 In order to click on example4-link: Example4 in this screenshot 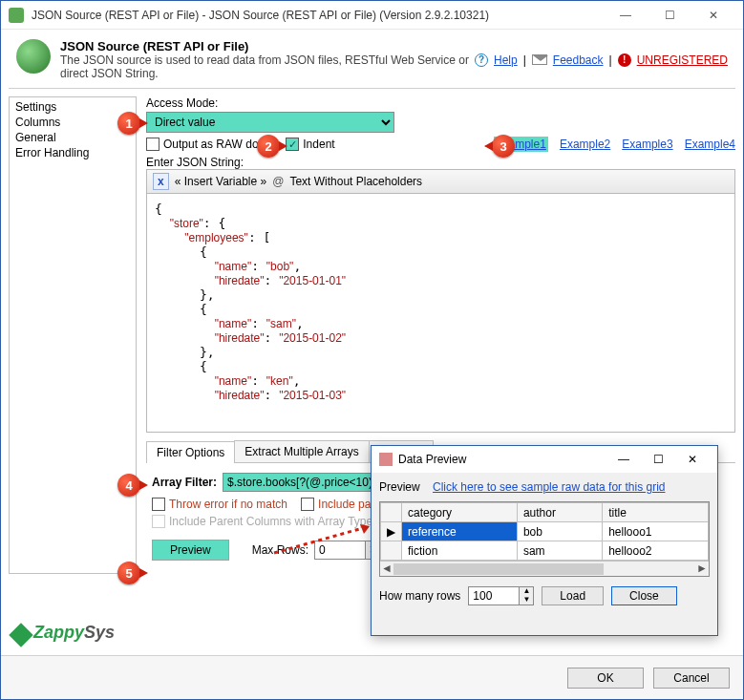, I will do `click(711, 144)`.